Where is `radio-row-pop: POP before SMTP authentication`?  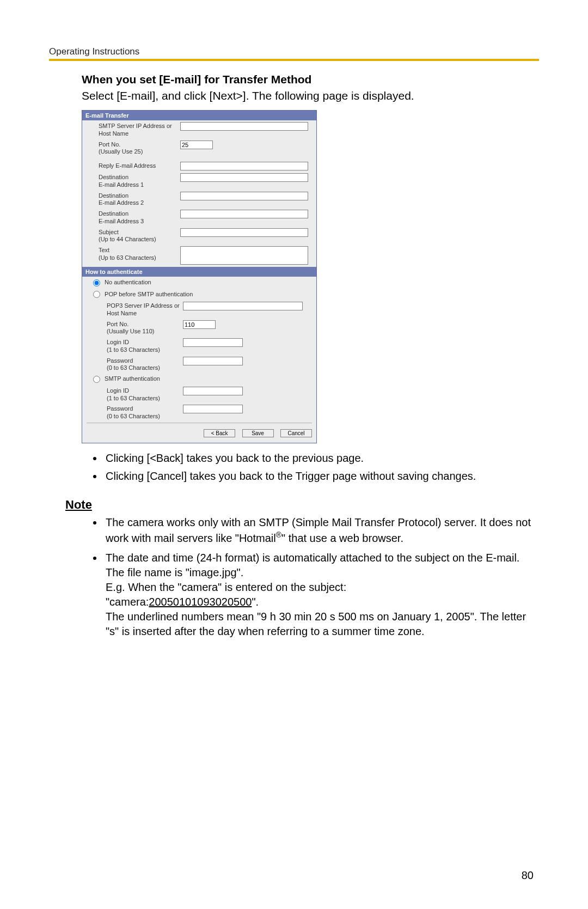
radio-row-pop: POP before SMTP authentication is located at coordinates (199, 295).